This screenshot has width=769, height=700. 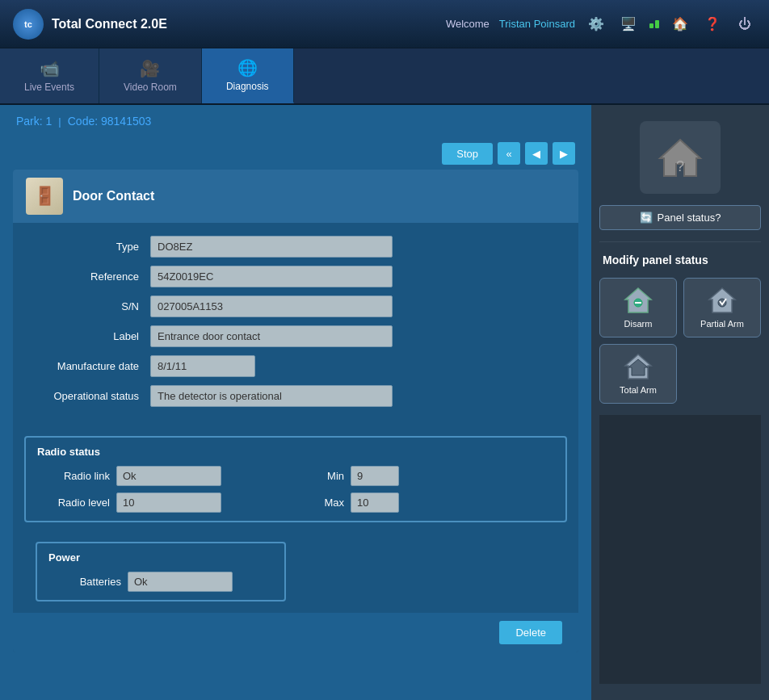 I want to click on reference-label: Reference, so click(x=90, y=276).